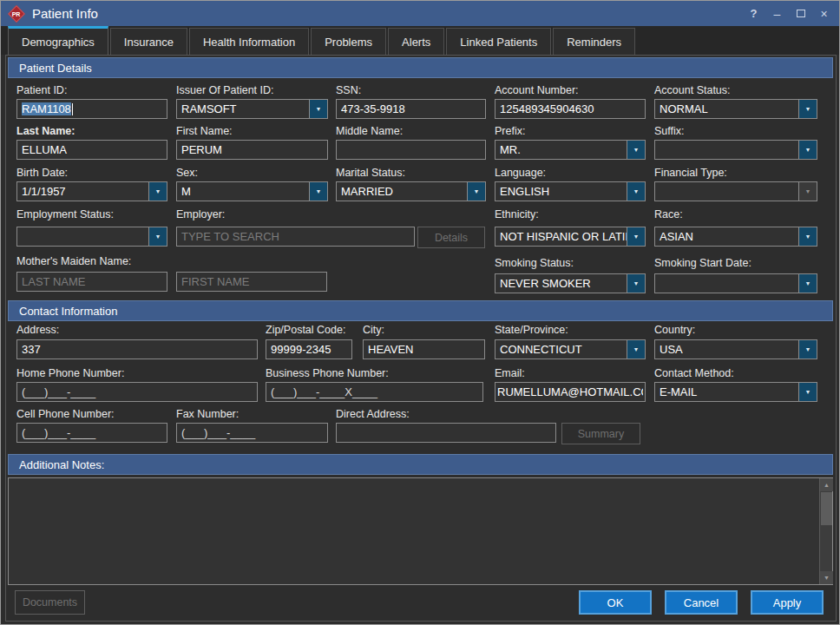 This screenshot has width=840, height=625. Describe the element at coordinates (411, 109) in the screenshot. I see `ssn-input` at that location.